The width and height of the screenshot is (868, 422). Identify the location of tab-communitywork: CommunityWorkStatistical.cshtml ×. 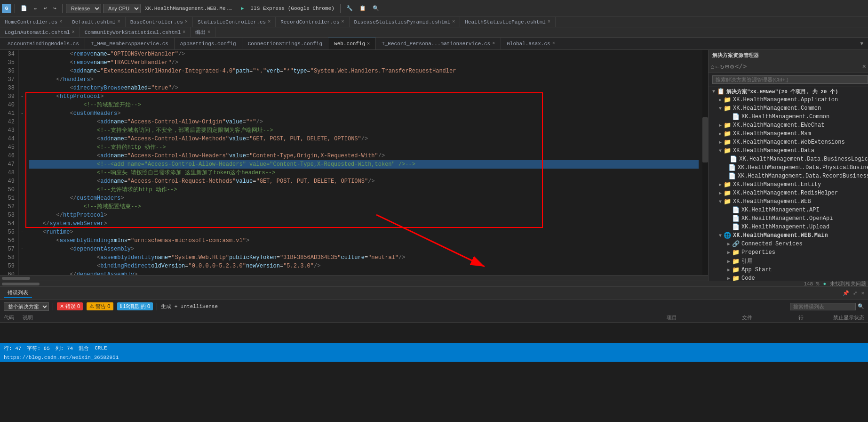
(135, 32).